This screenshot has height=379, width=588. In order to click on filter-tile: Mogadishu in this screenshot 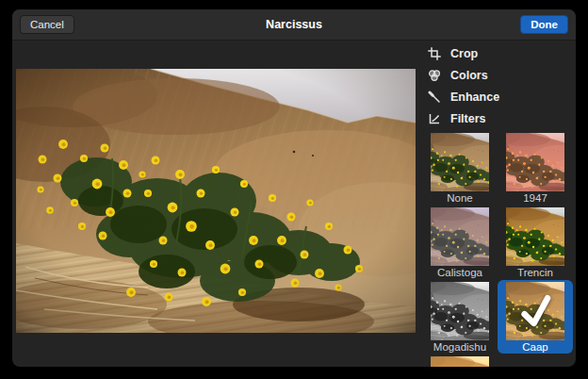, I will do `click(460, 317)`.